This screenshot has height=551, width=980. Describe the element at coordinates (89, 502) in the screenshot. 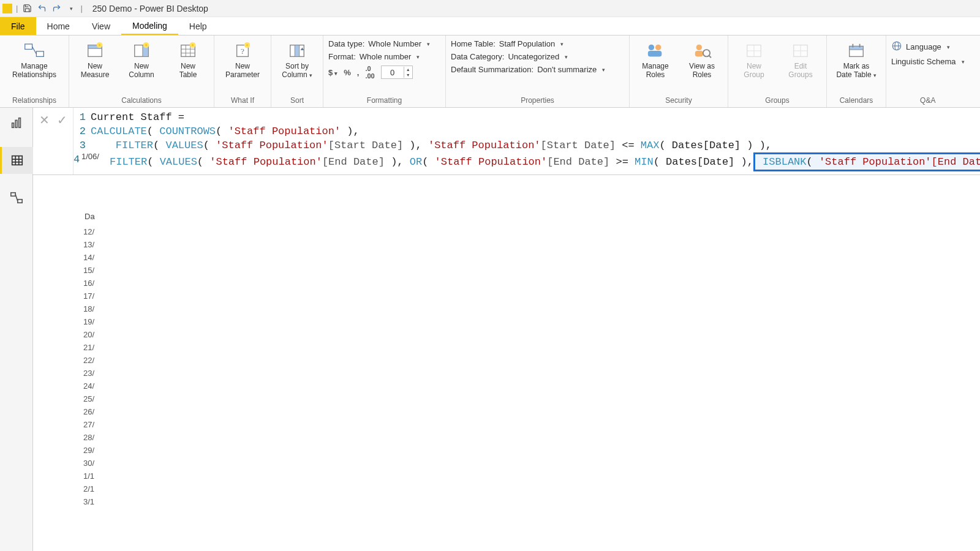

I see `data-row: 3/1` at that location.